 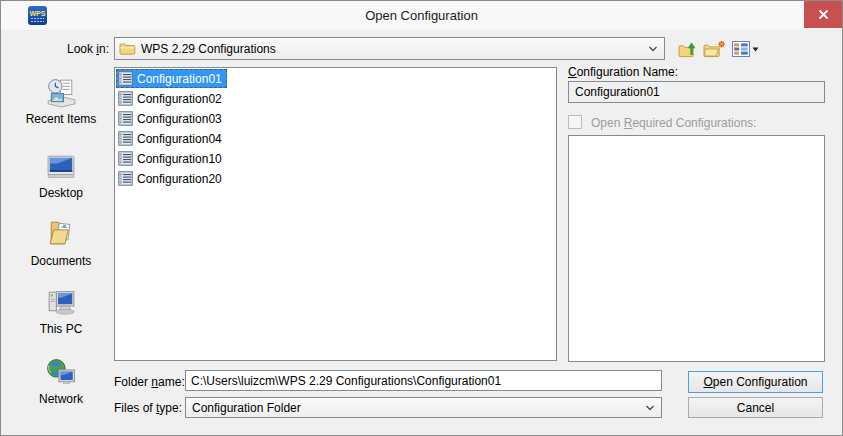 What do you see at coordinates (61, 242) in the screenshot?
I see `sidebar-item-documents: Documents` at bounding box center [61, 242].